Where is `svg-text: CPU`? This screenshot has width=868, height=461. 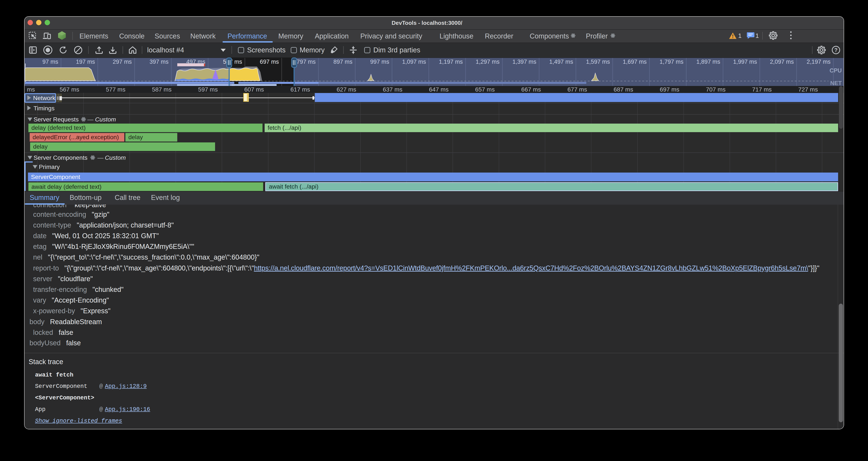
svg-text: CPU is located at coordinates (836, 71).